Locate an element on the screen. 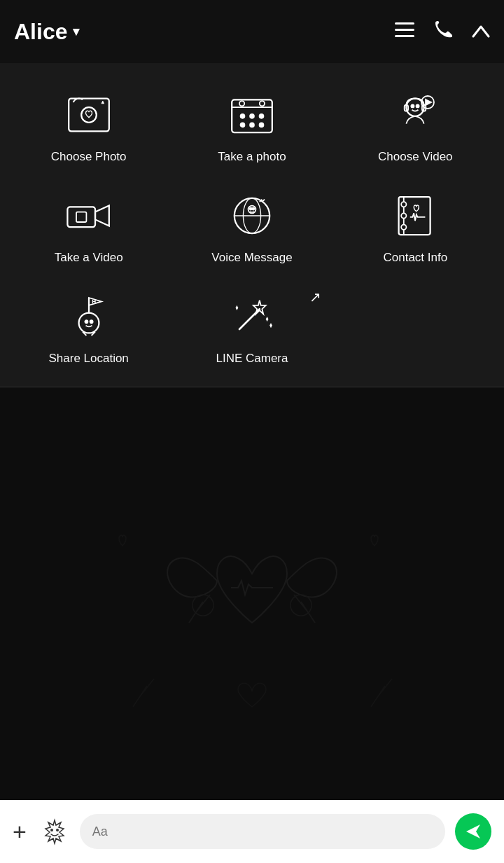  line-camera-label: LINE Camera is located at coordinates (252, 359).